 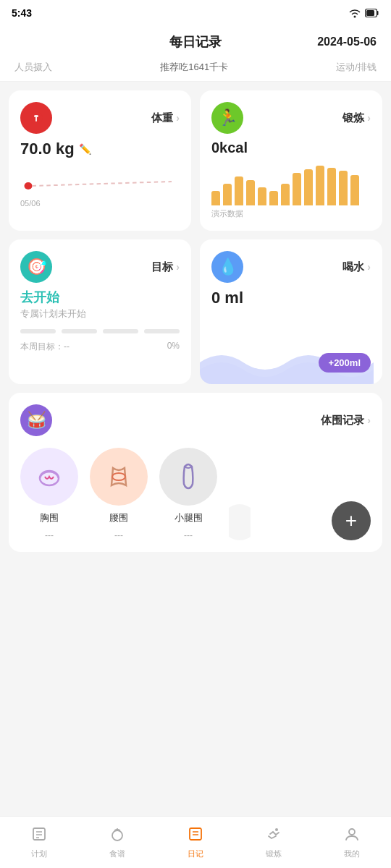 What do you see at coordinates (100, 203) in the screenshot?
I see `chart-date: 05/06` at bounding box center [100, 203].